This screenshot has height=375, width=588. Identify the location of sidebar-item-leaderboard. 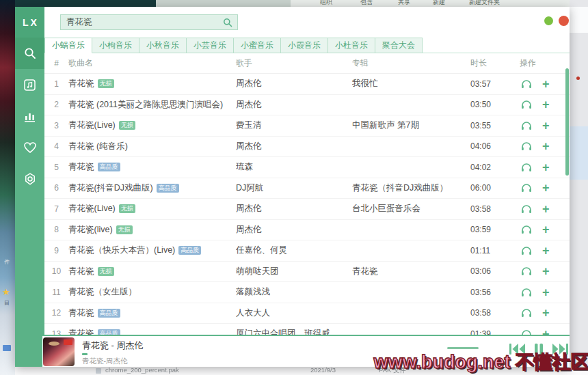
(30, 116).